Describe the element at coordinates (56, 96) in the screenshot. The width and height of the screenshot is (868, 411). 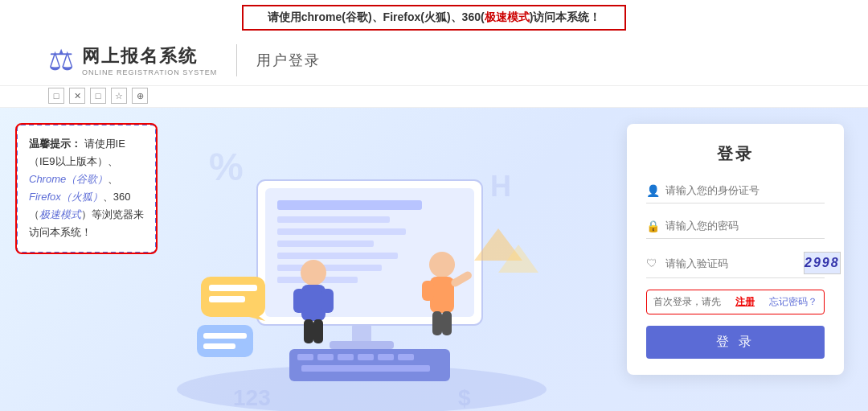
I see `toolbar-btn-1: □` at that location.